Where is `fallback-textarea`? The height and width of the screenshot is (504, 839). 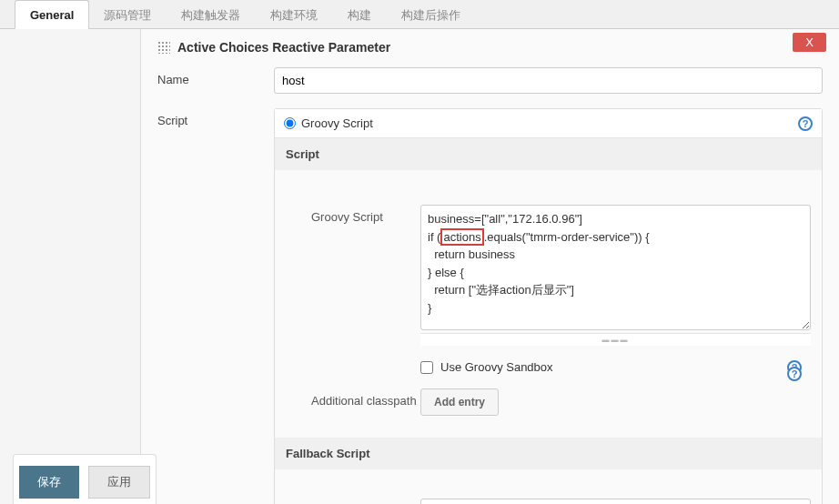 fallback-textarea is located at coordinates (615, 501).